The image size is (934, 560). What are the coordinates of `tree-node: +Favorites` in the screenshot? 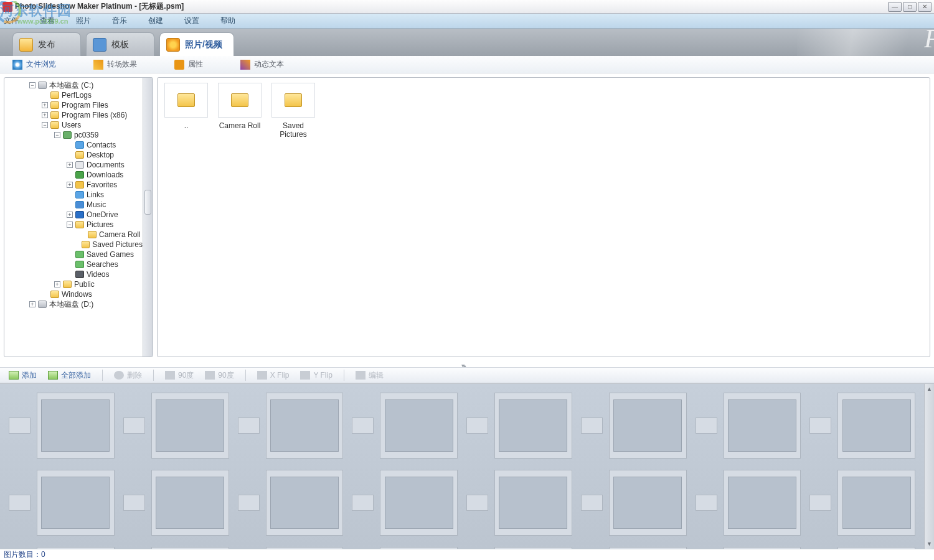 It's located at (73, 185).